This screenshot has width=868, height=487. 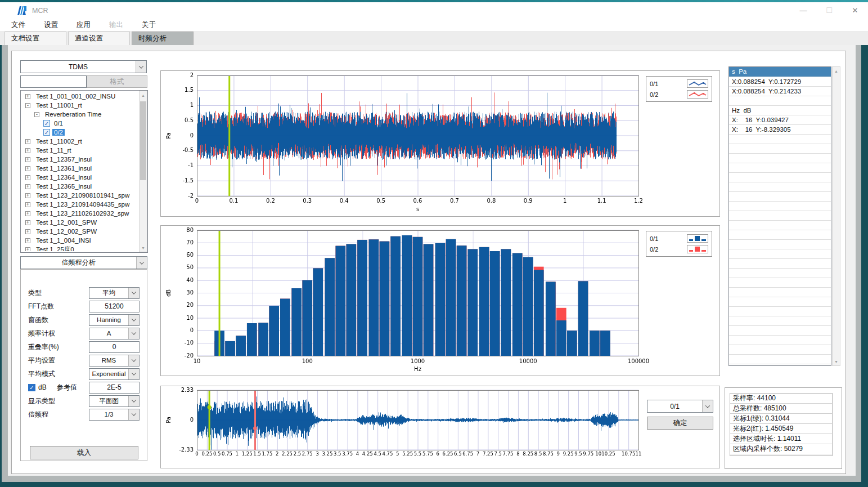 I want to click on tree-item: -Reverberation Time, so click(x=80, y=114).